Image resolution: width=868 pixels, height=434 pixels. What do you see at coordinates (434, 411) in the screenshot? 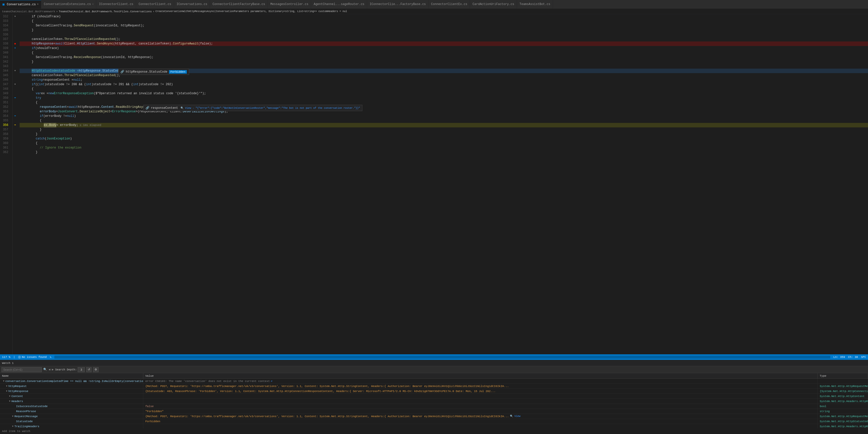
I see `watch-row: ReasonPhrase"Forbidden"string` at bounding box center [434, 411].